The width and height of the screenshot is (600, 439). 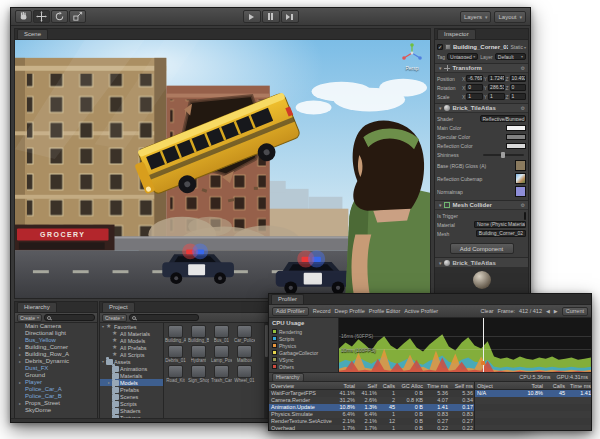 What do you see at coordinates (132, 396) in the screenshot?
I see `project-tree-item: Scenes` at bounding box center [132, 396].